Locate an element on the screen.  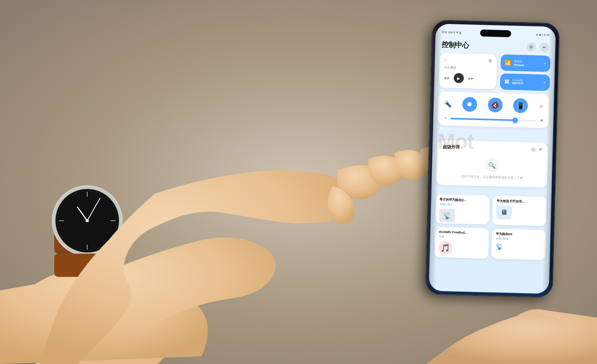
bt-icon: ⌘ is located at coordinates (507, 82).